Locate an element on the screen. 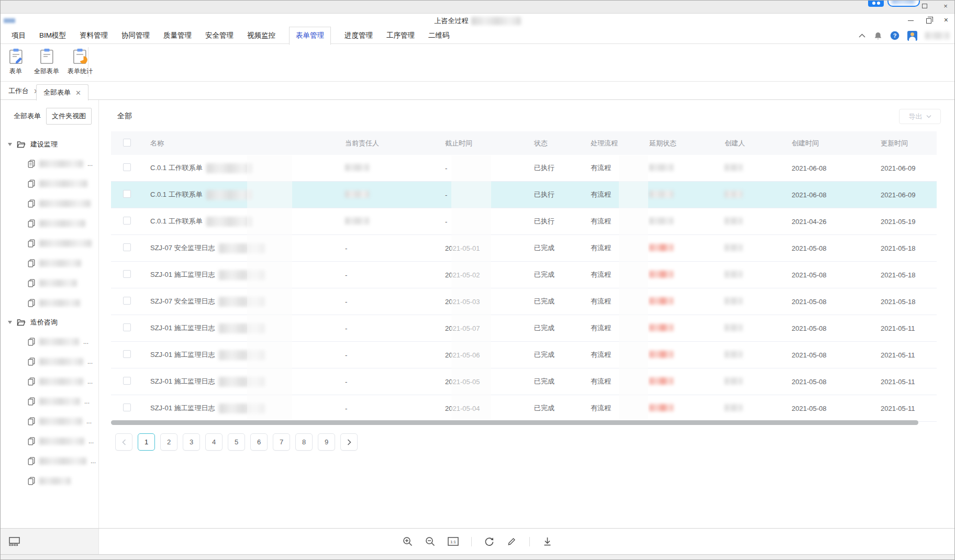 The height and width of the screenshot is (560, 955). page-button-9: 9 is located at coordinates (327, 442).